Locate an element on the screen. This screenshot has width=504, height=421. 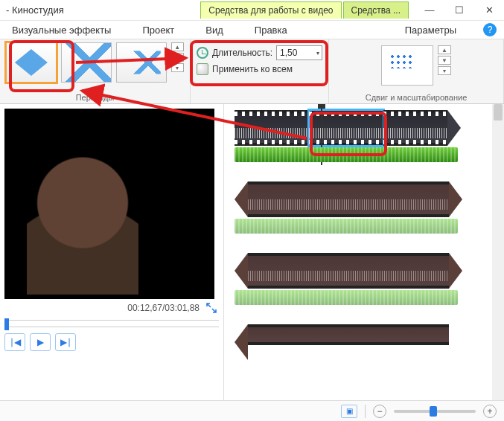
duration-input: 1,50 ▾ is located at coordinates (299, 53).